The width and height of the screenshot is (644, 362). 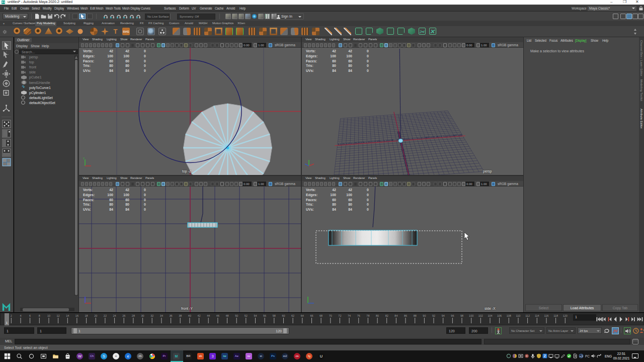 I want to click on svg-text: 2, so click(x=11, y=316).